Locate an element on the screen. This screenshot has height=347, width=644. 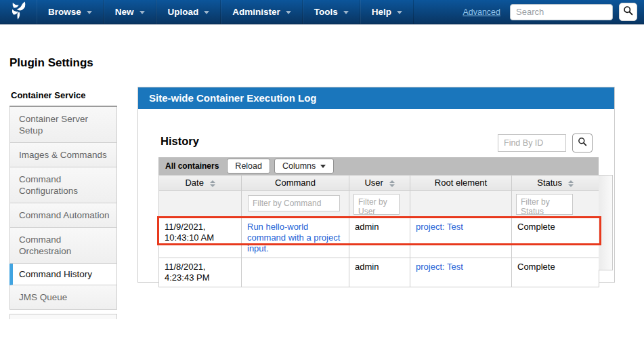
sidebar-item-label: Command History is located at coordinates (56, 274).